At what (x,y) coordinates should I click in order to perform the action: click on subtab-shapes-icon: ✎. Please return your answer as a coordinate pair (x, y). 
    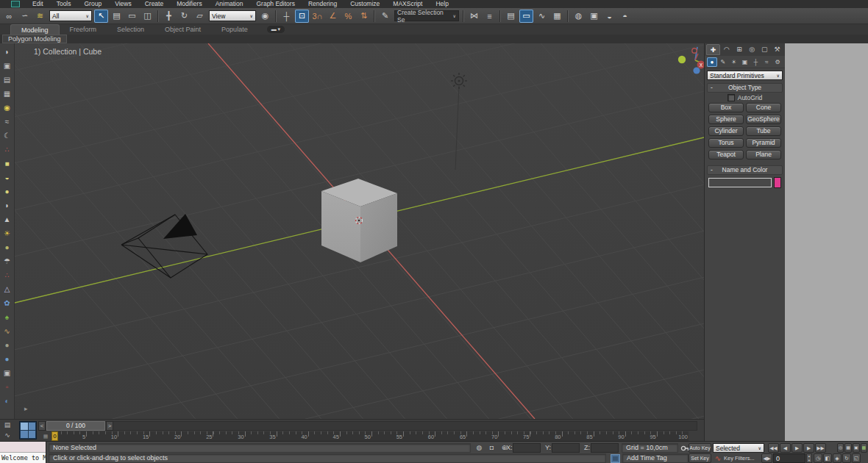
    Looking at the image, I should click on (723, 62).